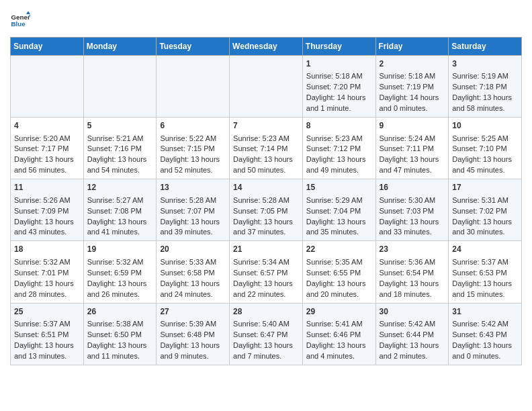  Describe the element at coordinates (485, 149) in the screenshot. I see `day-info: Sunset: 7:10 PM` at that location.